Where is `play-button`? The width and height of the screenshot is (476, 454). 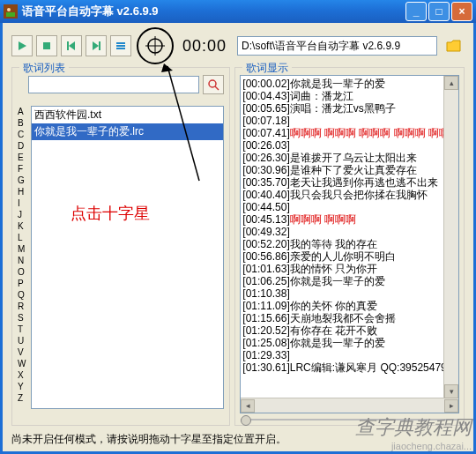 play-button is located at coordinates (22, 46).